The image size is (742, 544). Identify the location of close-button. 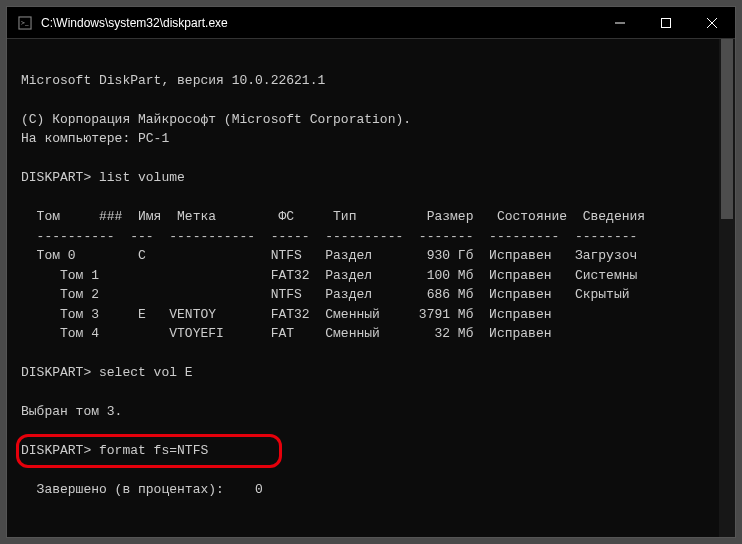
(712, 22).